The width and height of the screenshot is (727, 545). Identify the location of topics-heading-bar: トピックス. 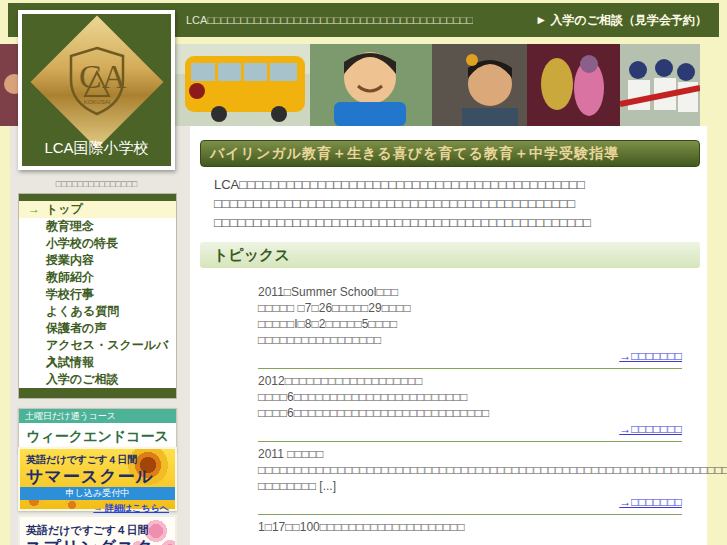
(450, 255).